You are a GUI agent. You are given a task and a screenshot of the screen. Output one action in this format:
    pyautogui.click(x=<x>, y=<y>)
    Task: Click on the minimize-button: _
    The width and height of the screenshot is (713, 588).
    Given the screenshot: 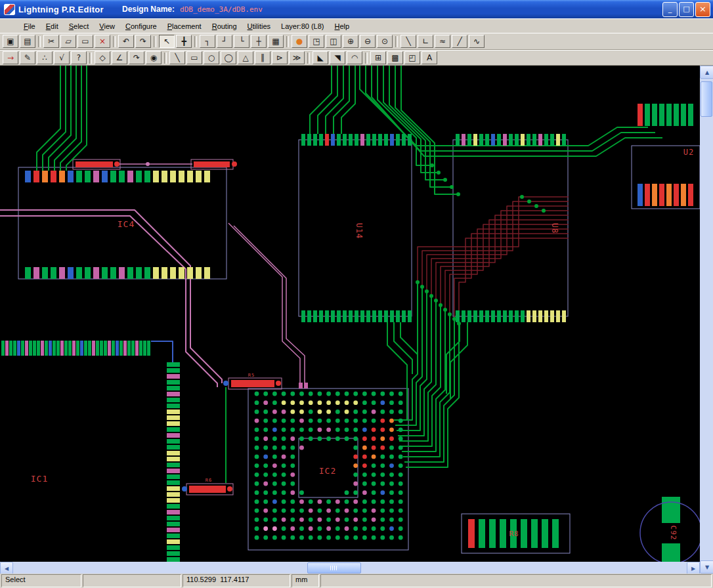 What is the action you would take?
    pyautogui.click(x=670, y=9)
    